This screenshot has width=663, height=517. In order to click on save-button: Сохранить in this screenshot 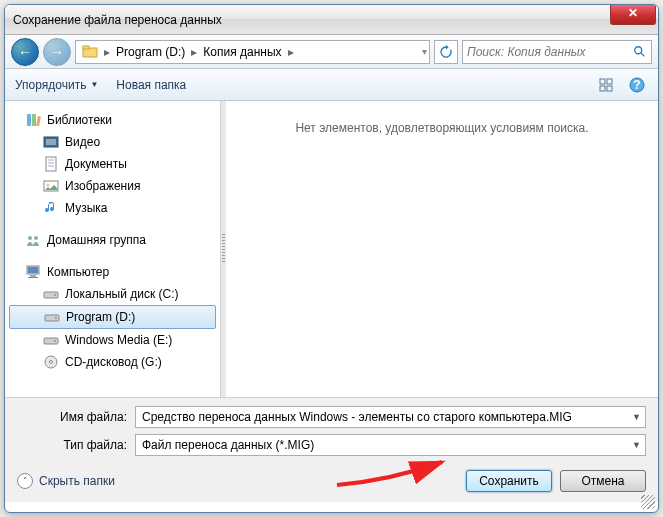, I will do `click(509, 481)`.